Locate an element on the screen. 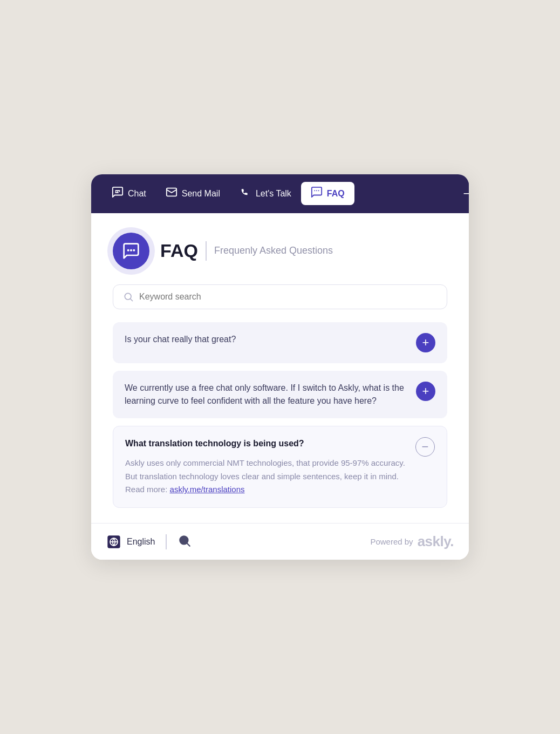 The height and width of the screenshot is (734, 560). footer-powered-by: Powered by askly. is located at coordinates (412, 542).